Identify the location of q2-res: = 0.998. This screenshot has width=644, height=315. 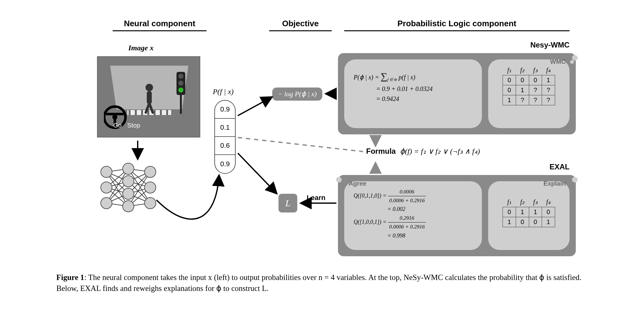
(390, 236).